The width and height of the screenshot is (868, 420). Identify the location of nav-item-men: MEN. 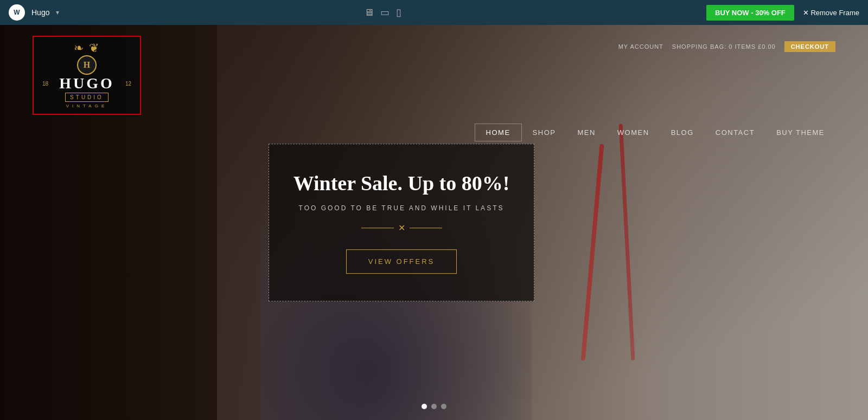
(586, 132).